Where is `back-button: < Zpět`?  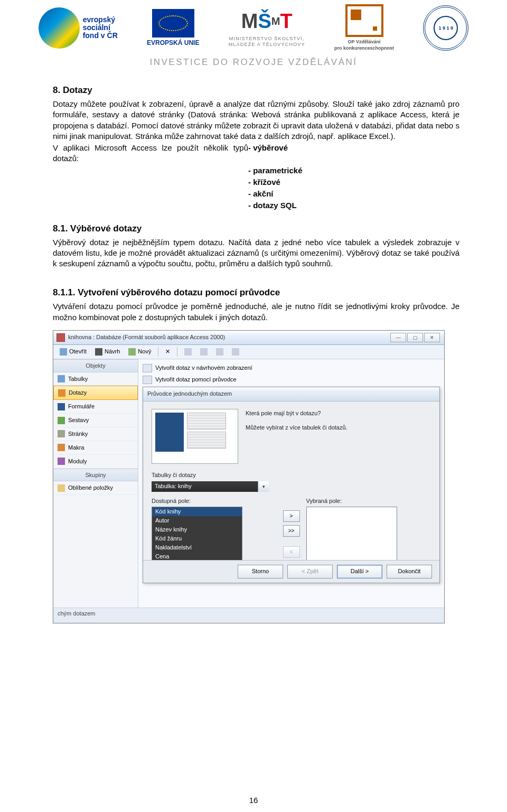 back-button: < Zpět is located at coordinates (310, 572).